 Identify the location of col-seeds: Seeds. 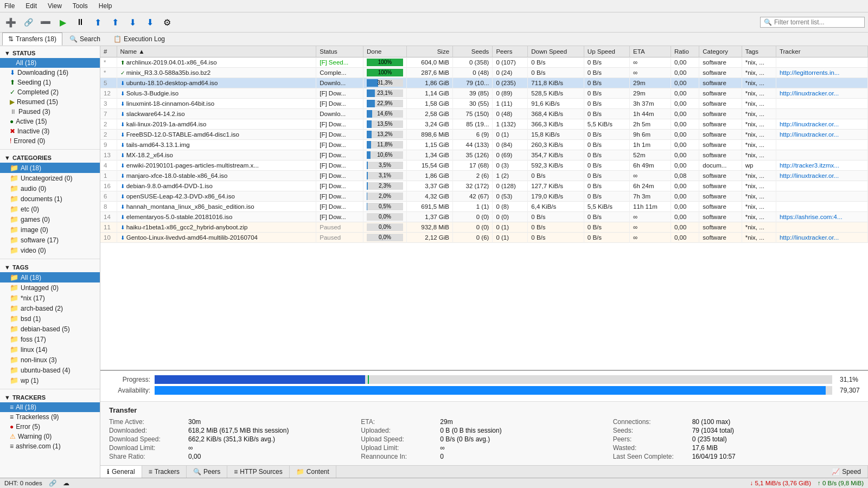
(473, 52).